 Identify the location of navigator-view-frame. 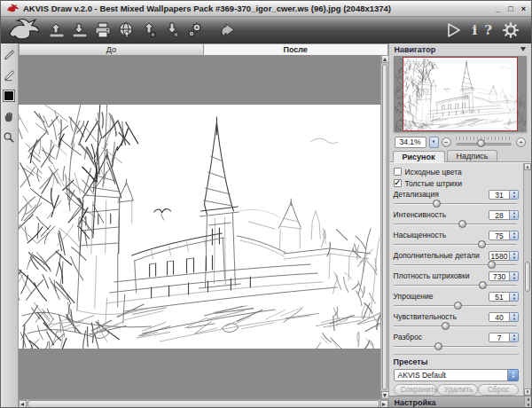
(460, 94).